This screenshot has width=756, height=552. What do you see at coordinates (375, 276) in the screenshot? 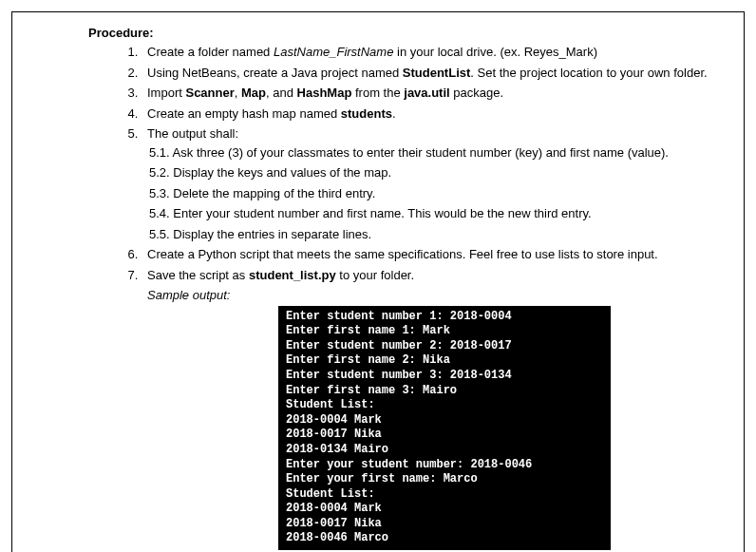
I see `step-7-post: to your folder.` at bounding box center [375, 276].